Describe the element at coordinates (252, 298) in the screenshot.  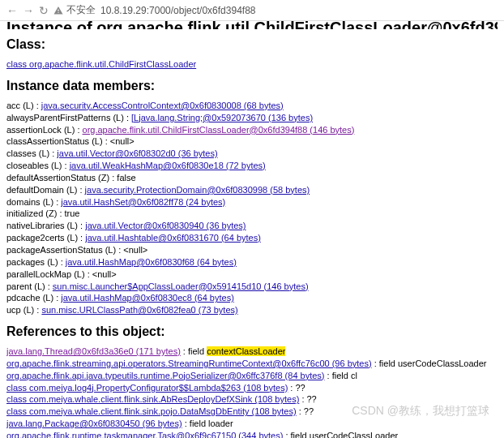
I see `member-row: pdcache (L) : java.util.HashMap@0x6f0830…` at that location.